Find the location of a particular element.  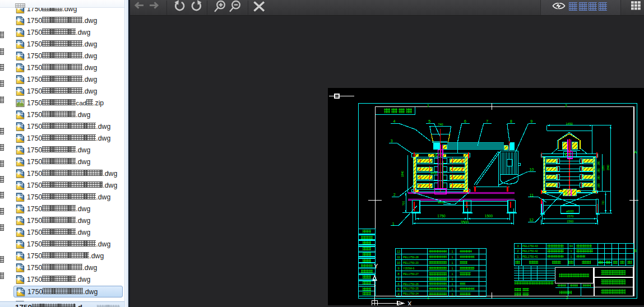

svg-text: 1280 is located at coordinates (603, 168).